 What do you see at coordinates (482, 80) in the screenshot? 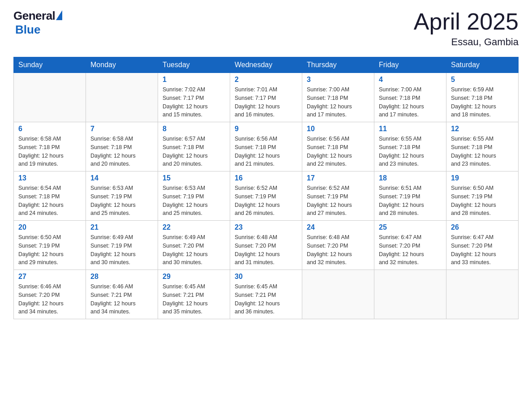
I see `day-number: 5` at bounding box center [482, 80].